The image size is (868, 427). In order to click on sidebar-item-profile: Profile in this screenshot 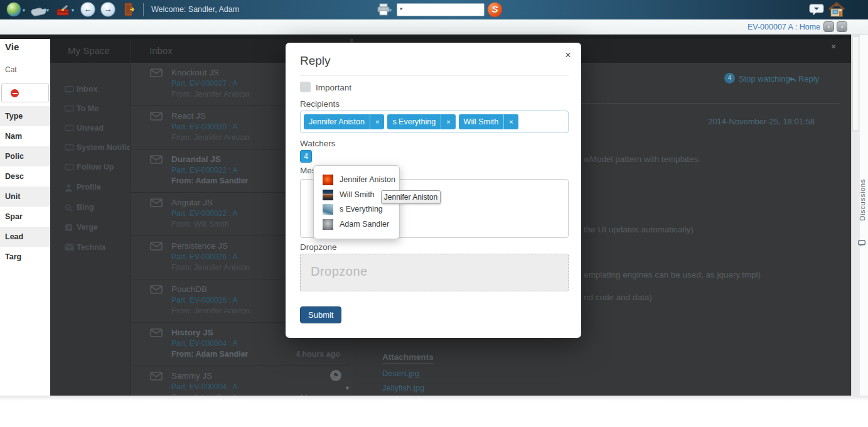, I will do `click(90, 188)`.